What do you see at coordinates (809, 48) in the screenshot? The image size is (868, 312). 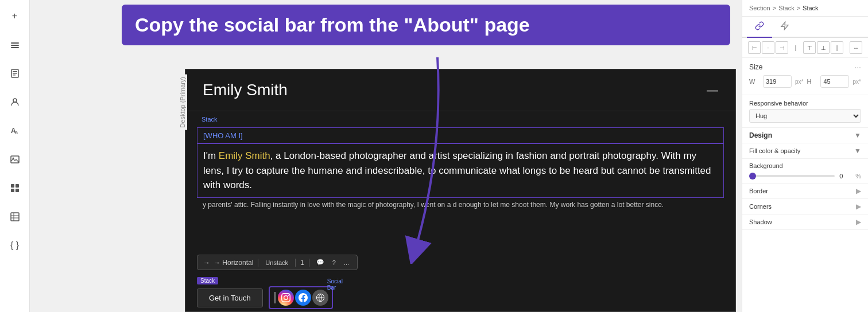 I see `align-top-icon: ⊤` at bounding box center [809, 48].